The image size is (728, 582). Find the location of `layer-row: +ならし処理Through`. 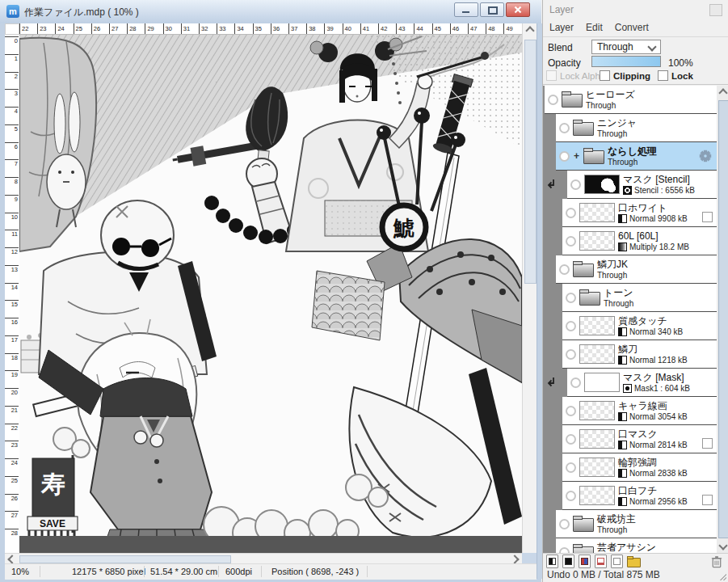

layer-row: +ならし処理Through is located at coordinates (637, 157).